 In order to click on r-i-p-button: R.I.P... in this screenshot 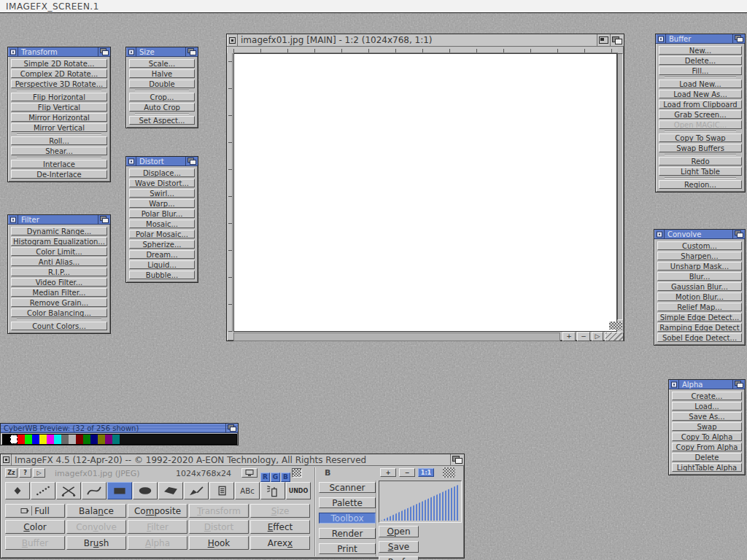, I will do `click(59, 272)`.